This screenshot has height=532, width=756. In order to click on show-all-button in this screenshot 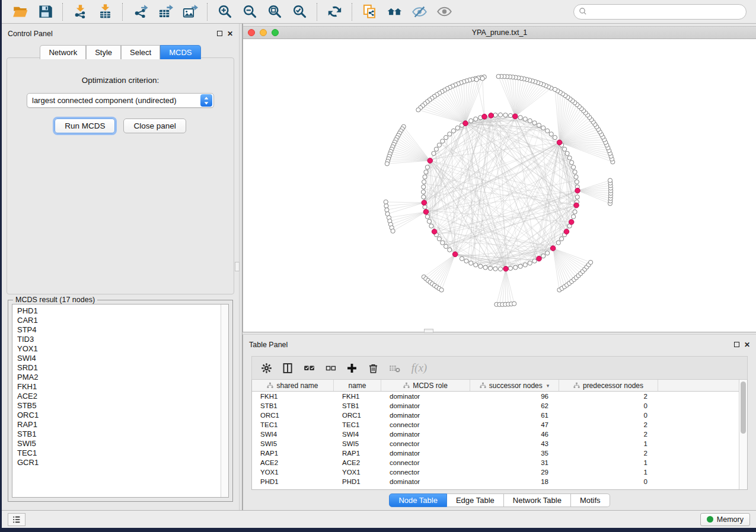, I will do `click(444, 12)`.